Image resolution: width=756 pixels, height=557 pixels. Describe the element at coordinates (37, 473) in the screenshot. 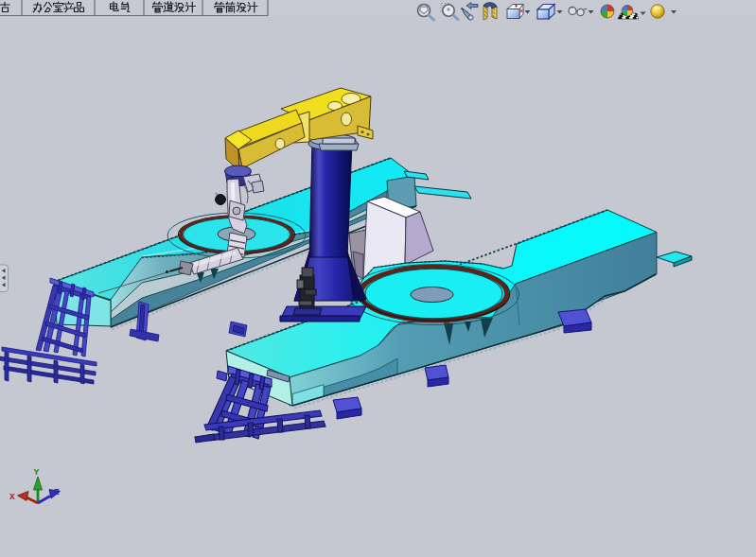

I see `svg-text: Y` at that location.